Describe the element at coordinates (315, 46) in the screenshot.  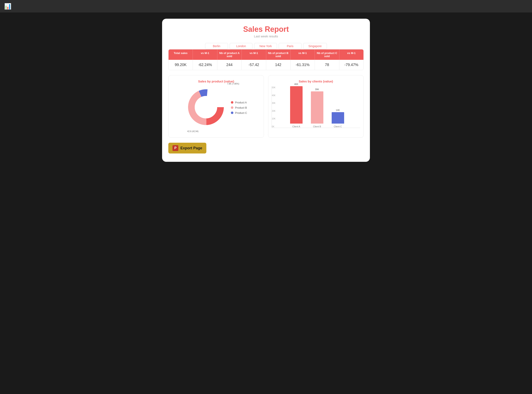
I see `city-tab-singapore: Singapore` at that location.